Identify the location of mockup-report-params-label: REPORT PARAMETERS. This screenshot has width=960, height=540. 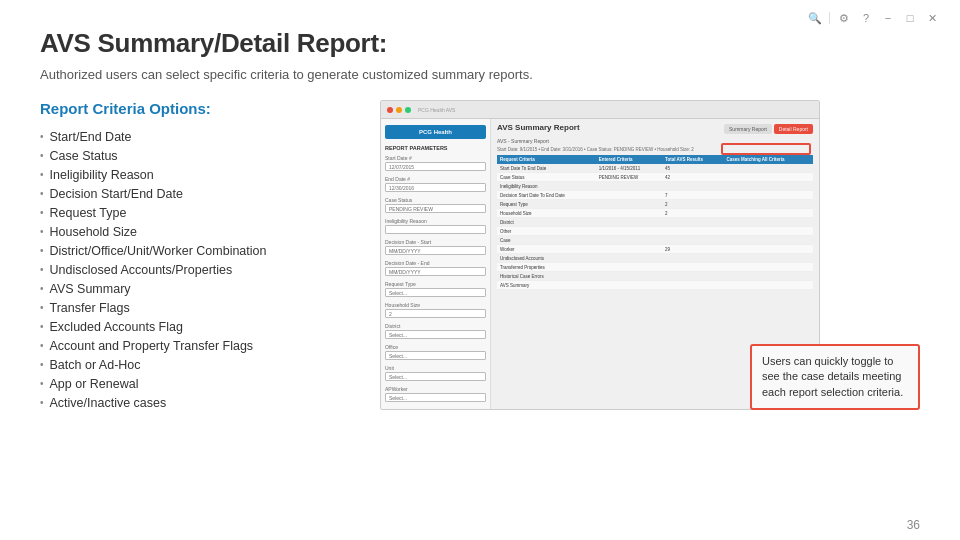
(436, 148).